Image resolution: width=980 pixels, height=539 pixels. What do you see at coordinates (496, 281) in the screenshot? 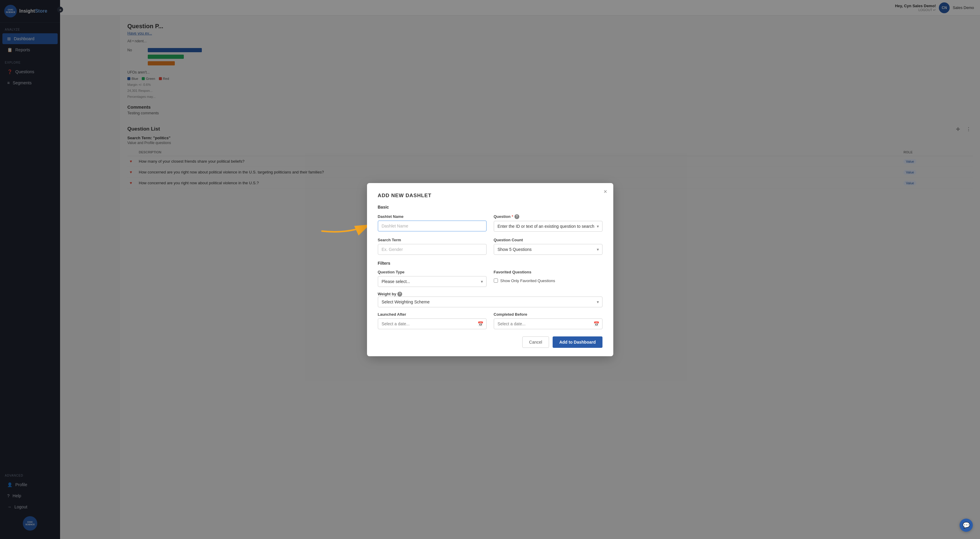
I see `show-only-favorited-checkbox` at bounding box center [496, 281].